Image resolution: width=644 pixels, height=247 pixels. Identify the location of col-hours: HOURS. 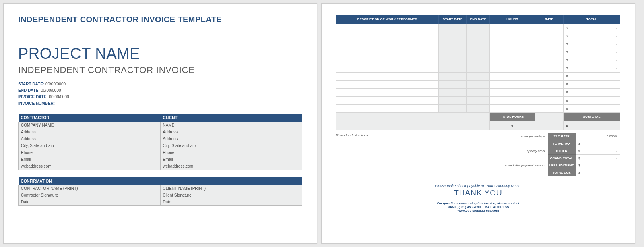
(512, 19).